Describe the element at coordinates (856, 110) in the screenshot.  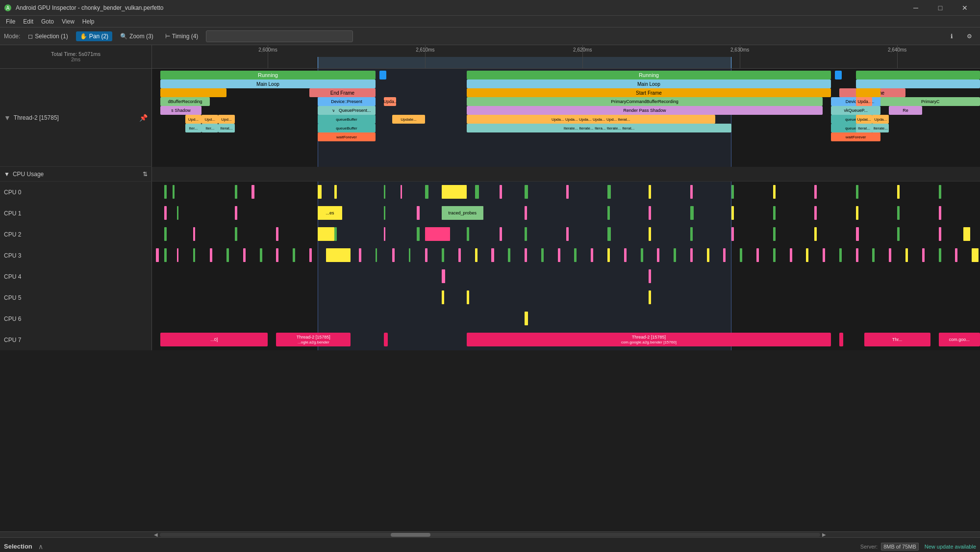
I see `vkqueue-1: vkQueueP...` at that location.